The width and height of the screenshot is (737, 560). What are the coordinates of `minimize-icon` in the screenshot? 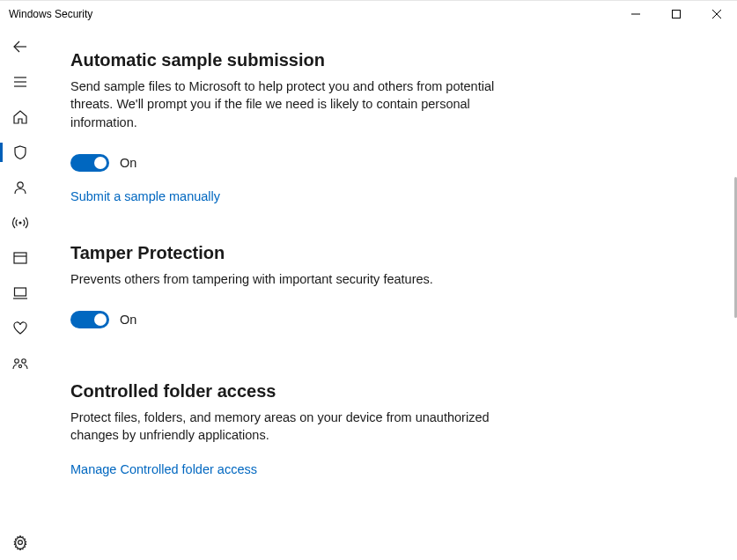 It's located at (636, 14).